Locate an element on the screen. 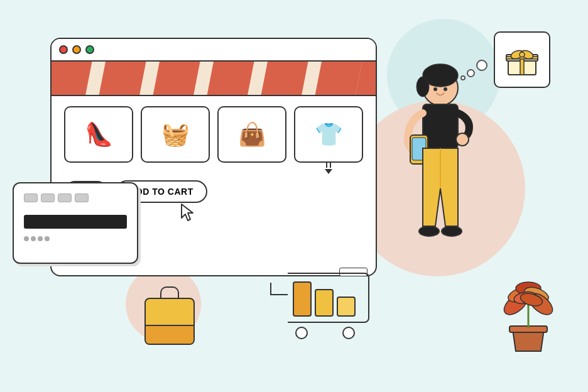 This screenshot has width=588, height=392. mouse-cursor-icon is located at coordinates (188, 212).